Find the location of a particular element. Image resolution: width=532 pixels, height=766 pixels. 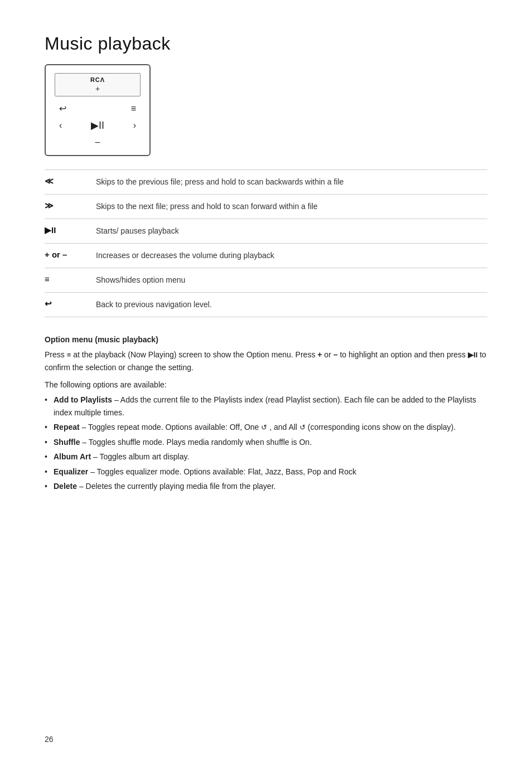

list-item: Shuffle – Toggles shuffle mode. Plays me… is located at coordinates (266, 442).